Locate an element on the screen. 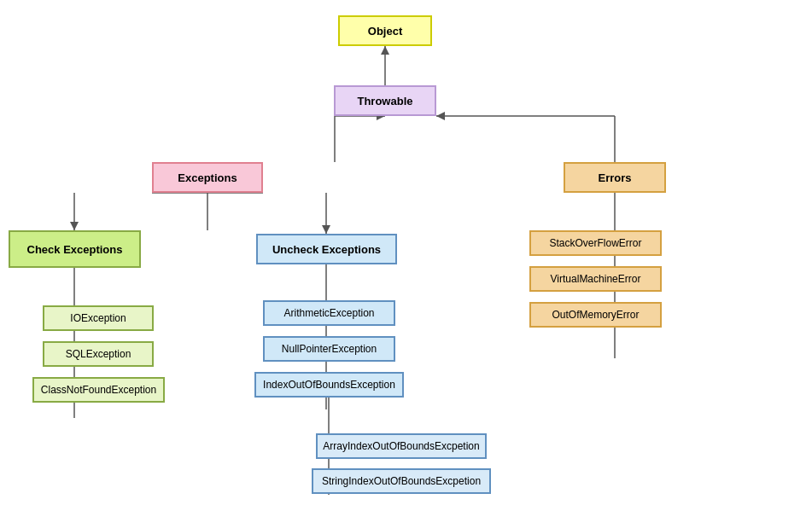 The image size is (812, 505). node-sqlexception-label: SQLException is located at coordinates (99, 354).